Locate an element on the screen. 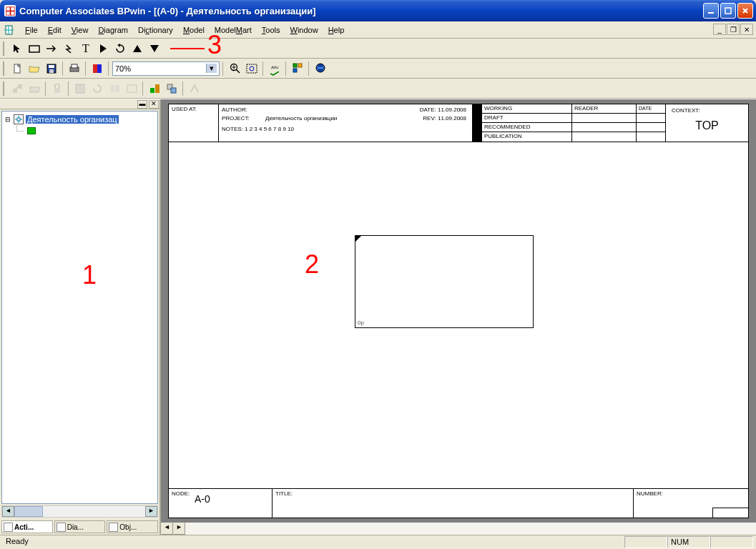 Image resolution: width=756 pixels, height=549 pixels. pointer-tool-icon is located at coordinates (17, 49).